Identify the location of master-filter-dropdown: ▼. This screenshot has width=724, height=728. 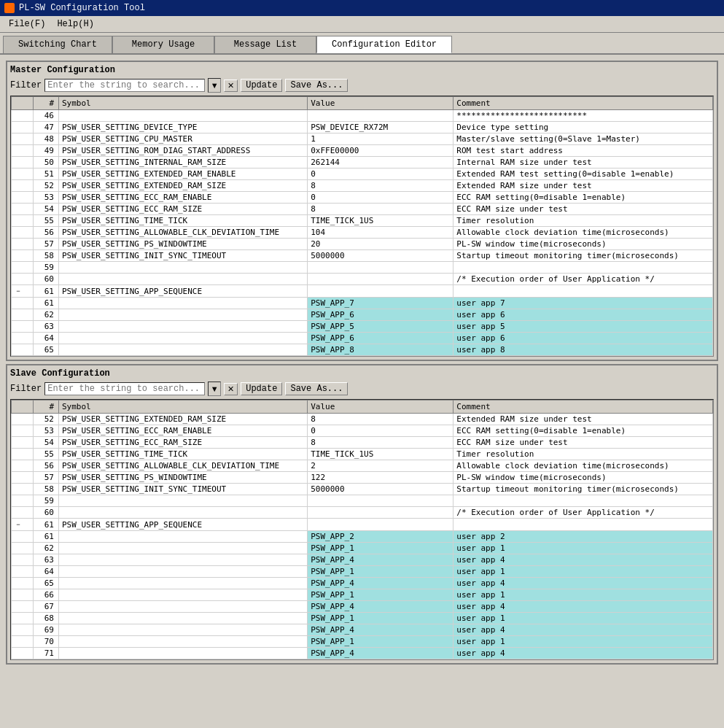
(214, 85).